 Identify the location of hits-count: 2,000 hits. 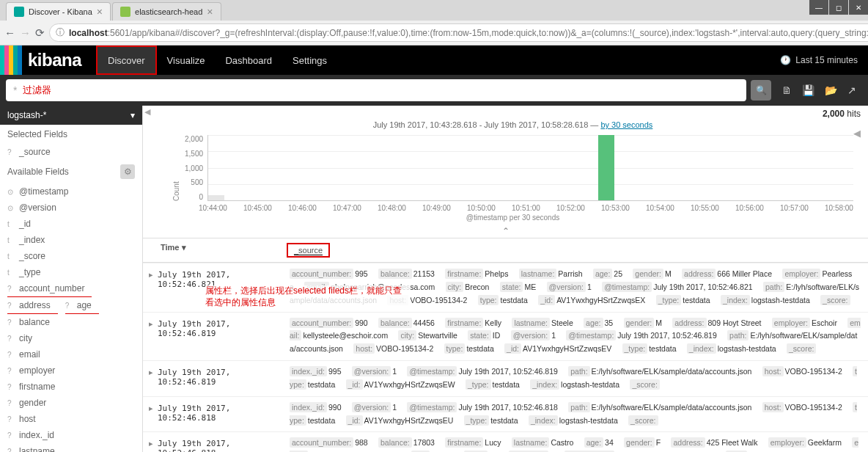
(842, 114).